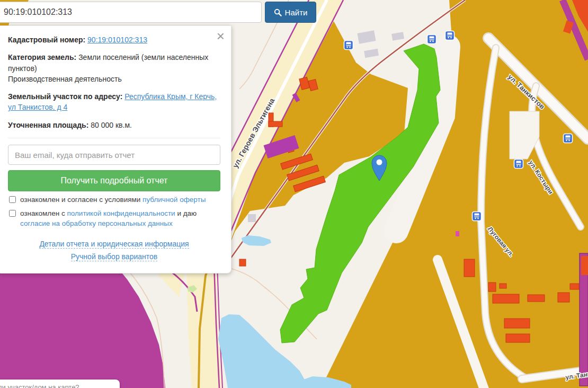 This screenshot has height=388, width=588. I want to click on offer-consent-checkbox, so click(13, 199).